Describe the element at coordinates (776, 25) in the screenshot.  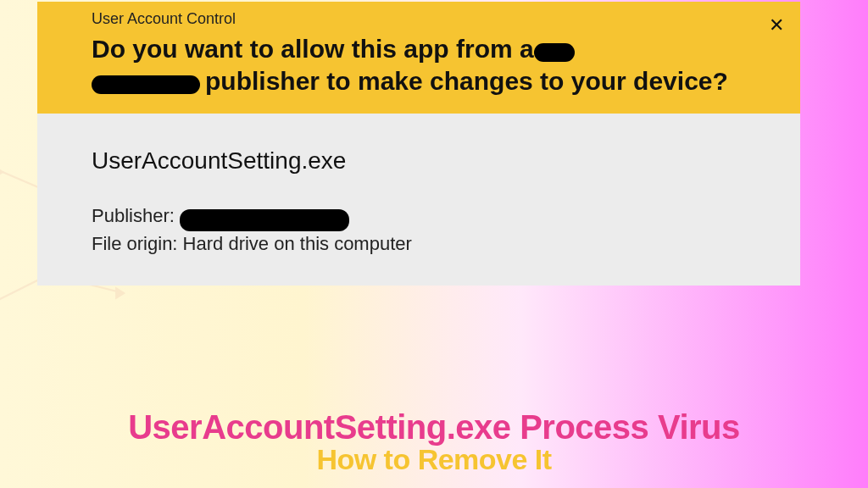
I see `close-icon: ✕` at that location.